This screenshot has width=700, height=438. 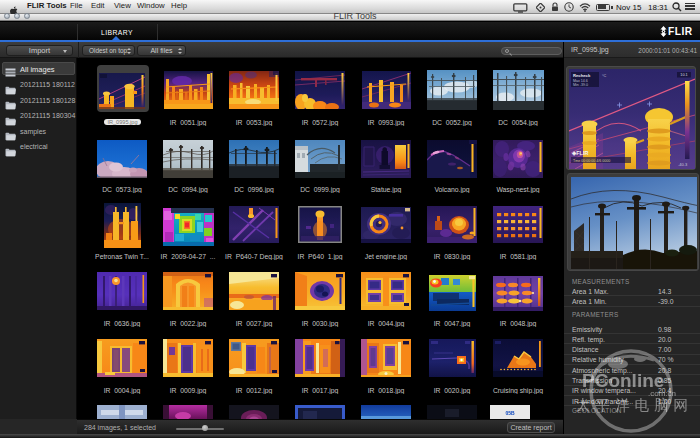 What do you see at coordinates (684, 75) in the screenshot?
I see `svg-text: 10.1` at bounding box center [684, 75].